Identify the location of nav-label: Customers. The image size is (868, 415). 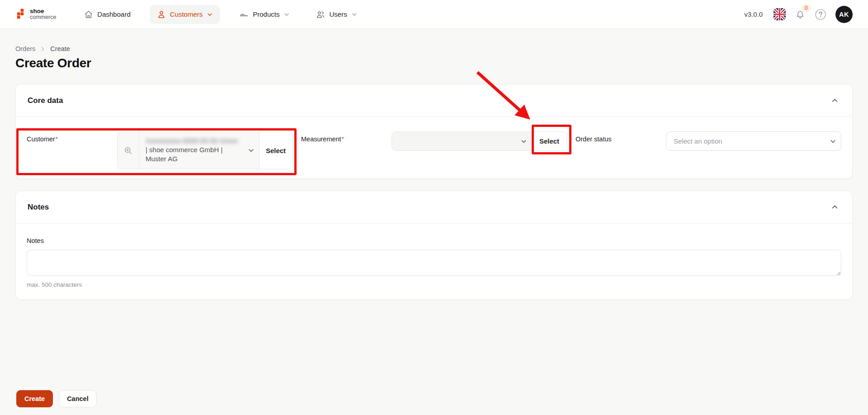
(186, 14).